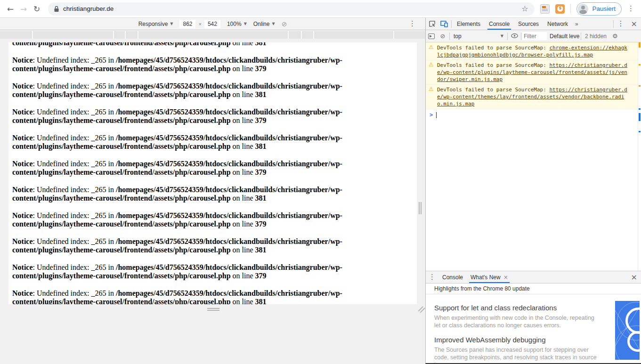 This screenshot has width=641, height=364. I want to click on tab-sources: Sources, so click(528, 24).